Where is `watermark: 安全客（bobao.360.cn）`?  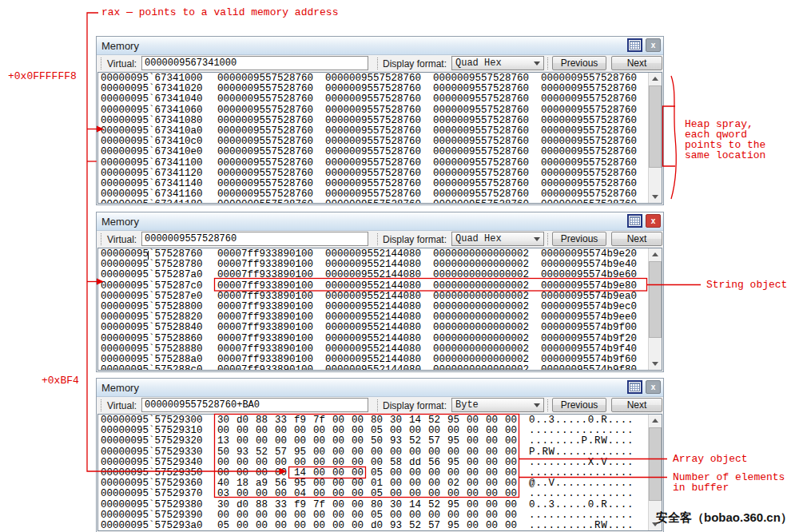 watermark: 安全客（bobao.360.cn） is located at coordinates (724, 518).